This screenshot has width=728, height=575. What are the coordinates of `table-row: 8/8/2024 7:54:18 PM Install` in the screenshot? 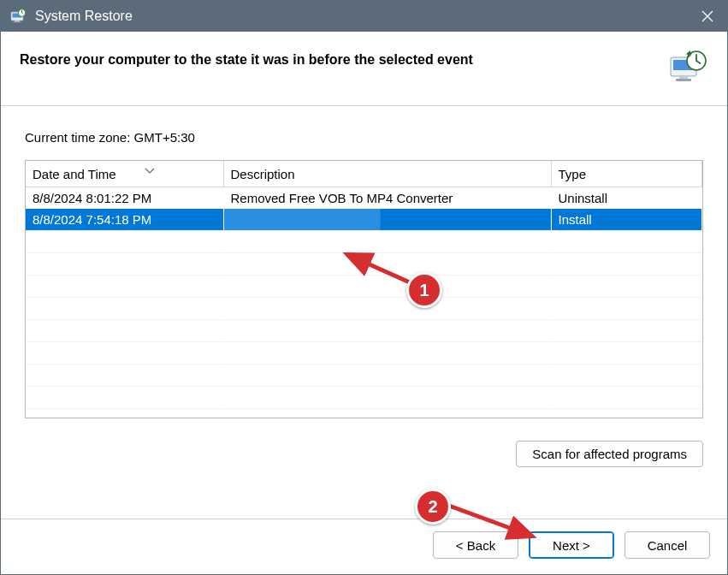 It's located at (364, 220).